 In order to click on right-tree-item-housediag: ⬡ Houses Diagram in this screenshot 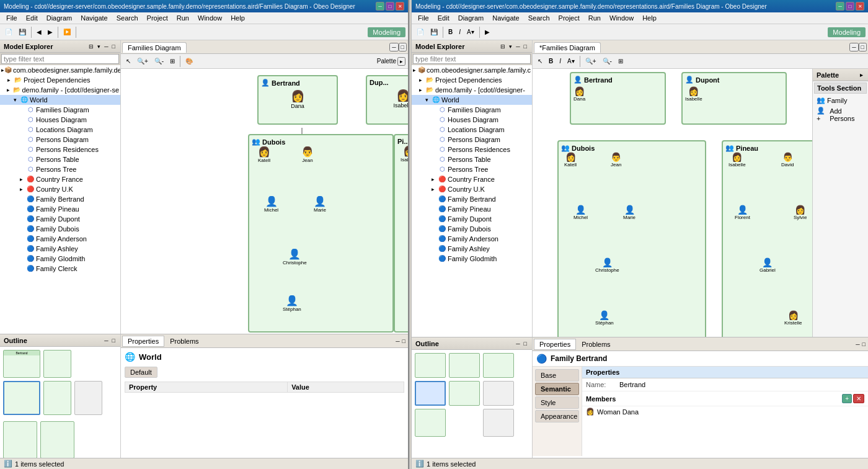, I will do `click(472, 120)`.